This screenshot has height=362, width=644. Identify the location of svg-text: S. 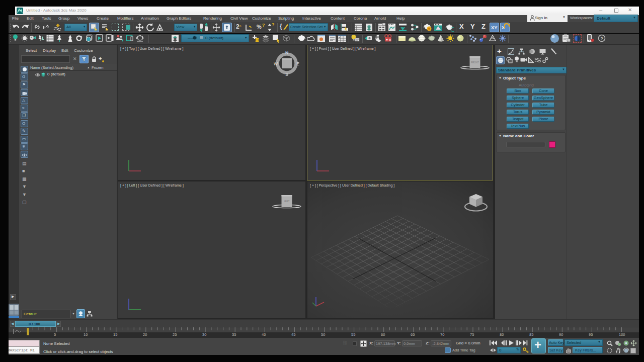
(287, 74).